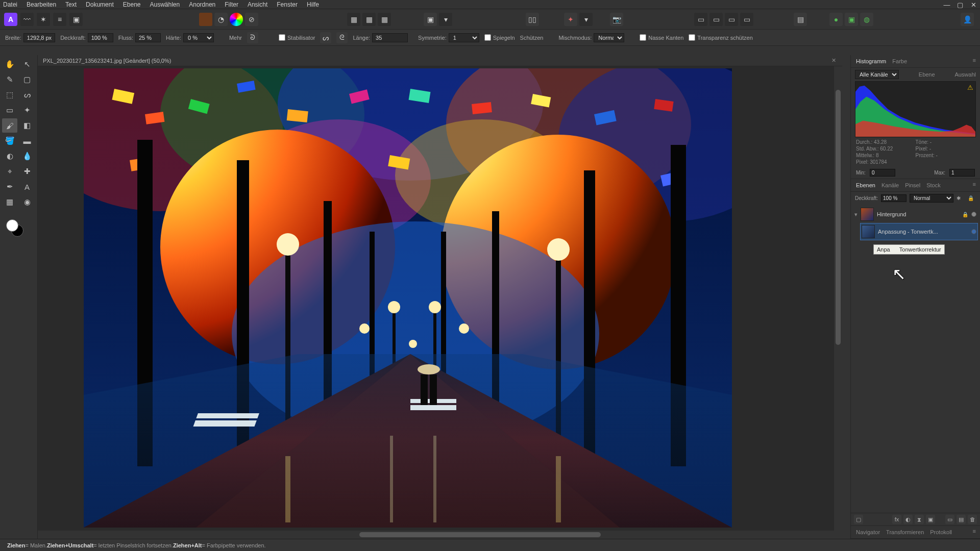 The height and width of the screenshot is (551, 980). What do you see at coordinates (10, 156) in the screenshot?
I see `dodge-tool-icon: ◐` at bounding box center [10, 156].